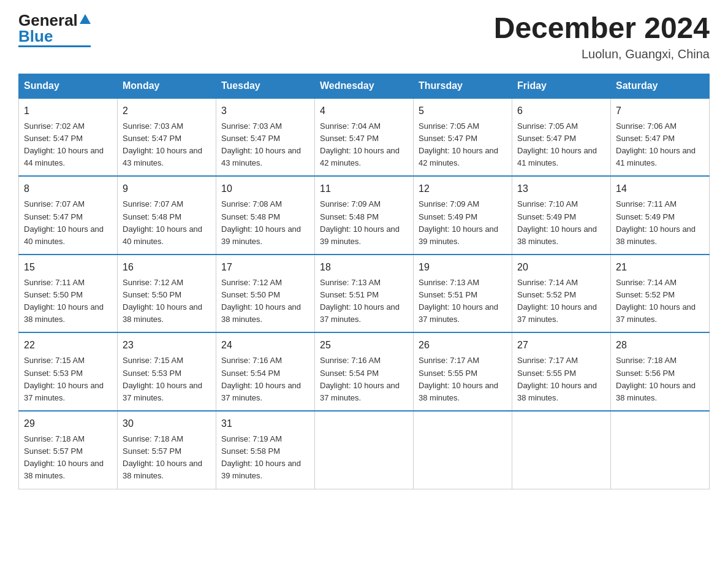 The height and width of the screenshot is (563, 728). Describe the element at coordinates (463, 137) in the screenshot. I see `calendar-cell: 5Sunrise: 7:05 AMSunset: 5:47 PMDaylight…` at that location.